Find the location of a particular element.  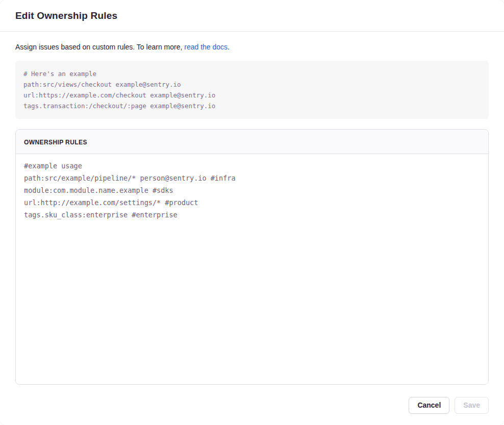

panel-header-title: OWNERSHIP RULES is located at coordinates (56, 142).